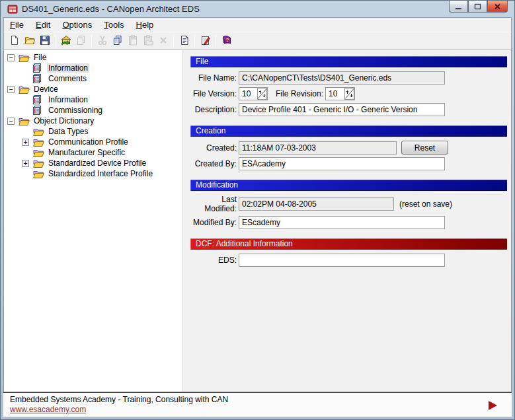 Image resolution: width=515 pixels, height=420 pixels. I want to click on reset-on-save-note: (reset on save), so click(426, 204).